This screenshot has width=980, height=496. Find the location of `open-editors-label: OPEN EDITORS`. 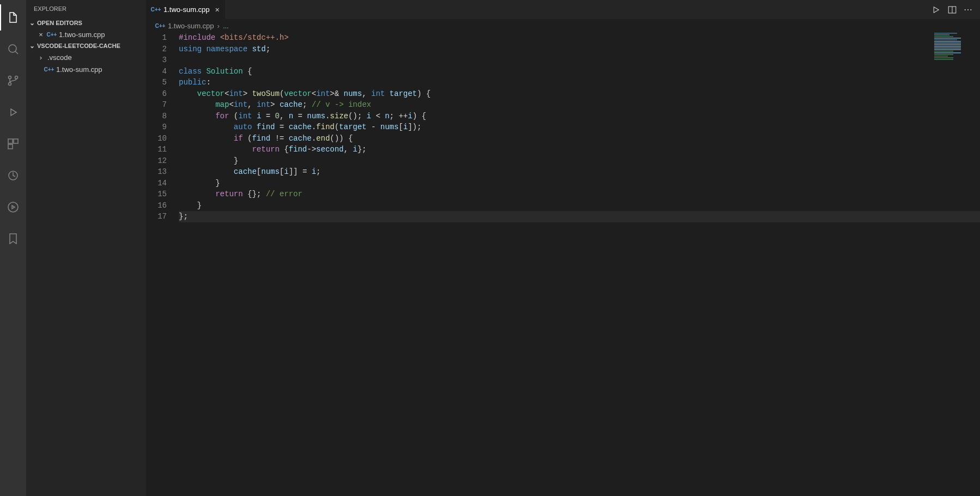

open-editors-label: OPEN EDITORS is located at coordinates (60, 23).